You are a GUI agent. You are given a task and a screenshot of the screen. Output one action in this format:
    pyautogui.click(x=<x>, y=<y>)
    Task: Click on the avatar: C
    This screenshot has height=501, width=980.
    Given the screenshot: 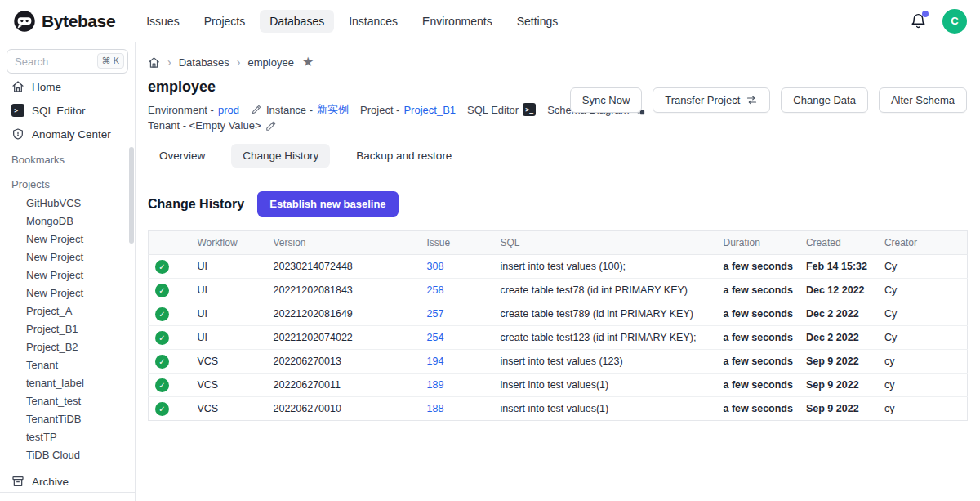 What is the action you would take?
    pyautogui.click(x=955, y=21)
    